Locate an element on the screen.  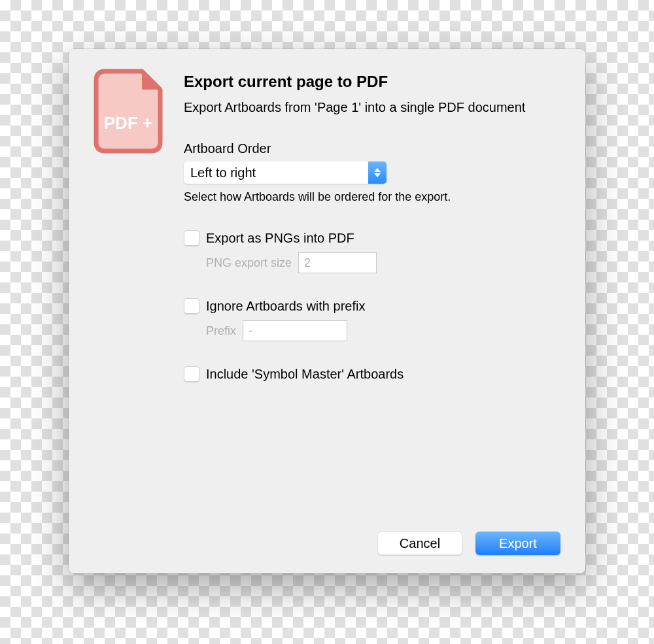
dialog-buttons: Cancel Export is located at coordinates (327, 543).